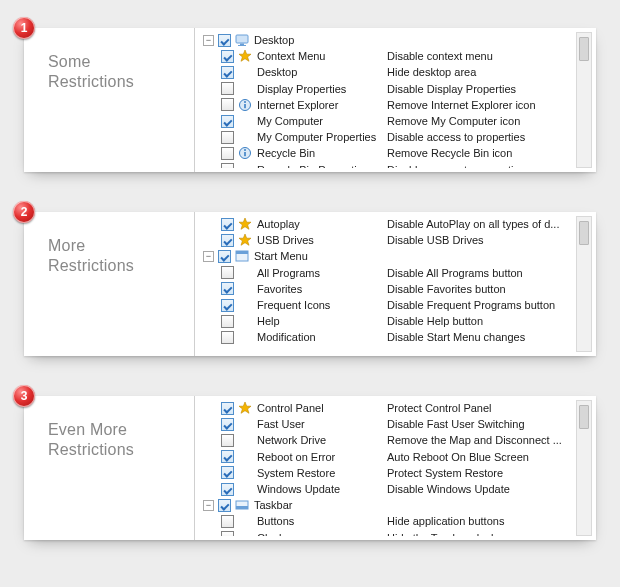 The image size is (620, 587). What do you see at coordinates (480, 166) in the screenshot?
I see `item-desc: Disable access to properties` at bounding box center [480, 166].